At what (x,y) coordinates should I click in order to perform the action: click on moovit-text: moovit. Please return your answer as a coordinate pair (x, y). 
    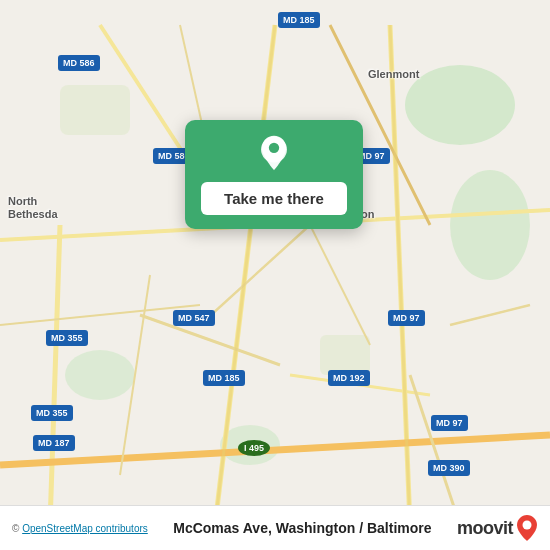
    Looking at the image, I should click on (485, 528).